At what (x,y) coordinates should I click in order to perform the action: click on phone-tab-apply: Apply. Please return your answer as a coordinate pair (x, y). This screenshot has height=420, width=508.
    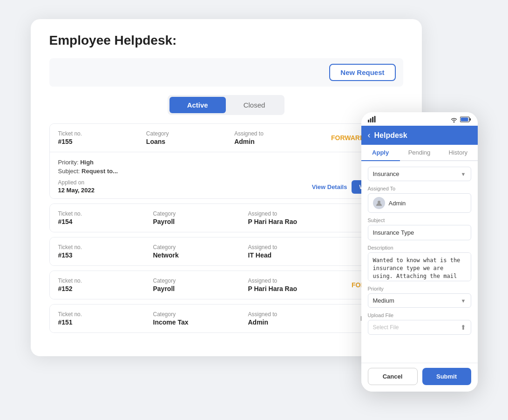
    Looking at the image, I should click on (381, 153).